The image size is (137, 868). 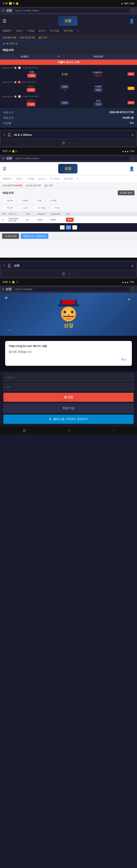 What do you see at coordinates (98, 90) in the screenshot?
I see `away-odds-btn-2: 5.00` at bounding box center [98, 90].